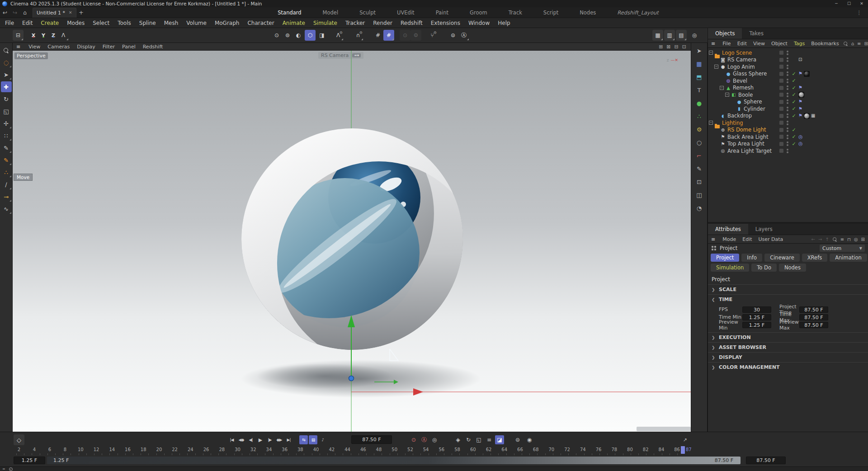 This screenshot has width=868, height=471. What do you see at coordinates (411, 23) in the screenshot?
I see `menu-redshift: Redshift` at bounding box center [411, 23].